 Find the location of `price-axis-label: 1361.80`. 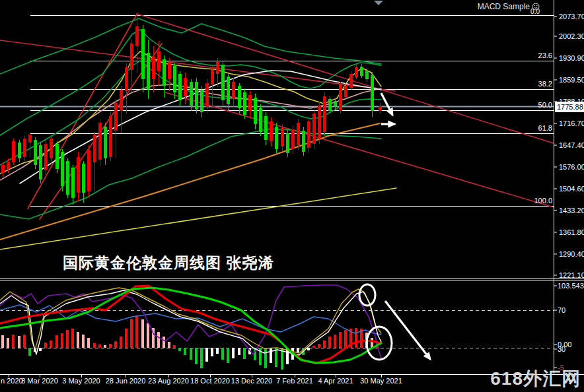

price-axis-label: 1361.80 is located at coordinates (571, 232).